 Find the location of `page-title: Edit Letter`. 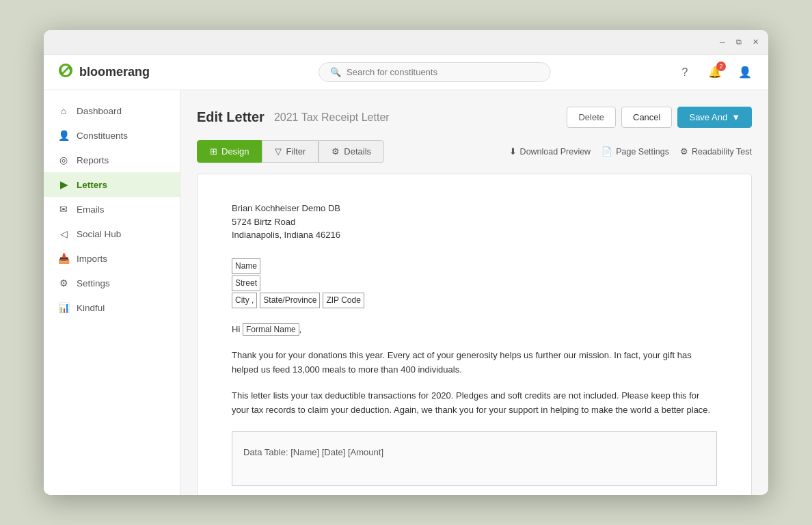

page-title: Edit Letter is located at coordinates (231, 118).